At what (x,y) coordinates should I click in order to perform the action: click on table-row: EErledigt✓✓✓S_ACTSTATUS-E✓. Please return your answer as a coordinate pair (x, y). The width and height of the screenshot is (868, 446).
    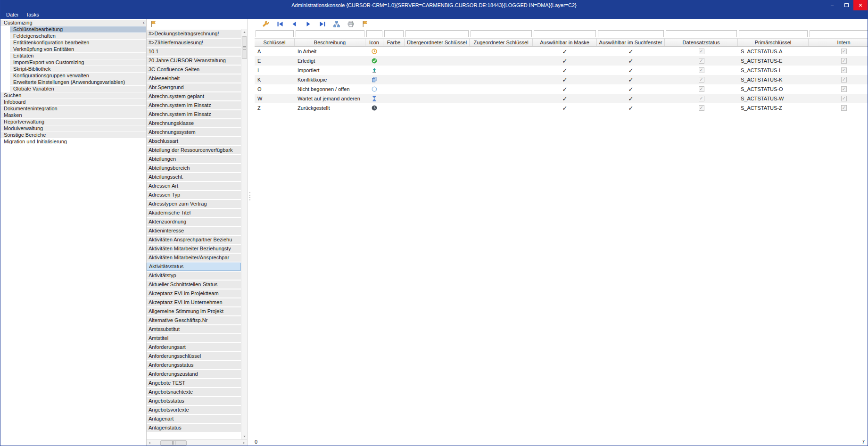
    Looking at the image, I should click on (561, 61).